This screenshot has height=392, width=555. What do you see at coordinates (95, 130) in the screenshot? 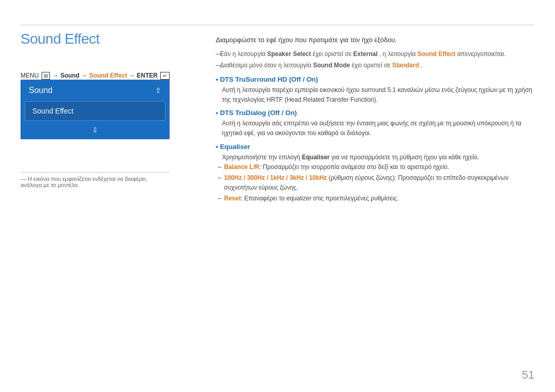
I see `chevron-down-container: ⇩` at bounding box center [95, 130].